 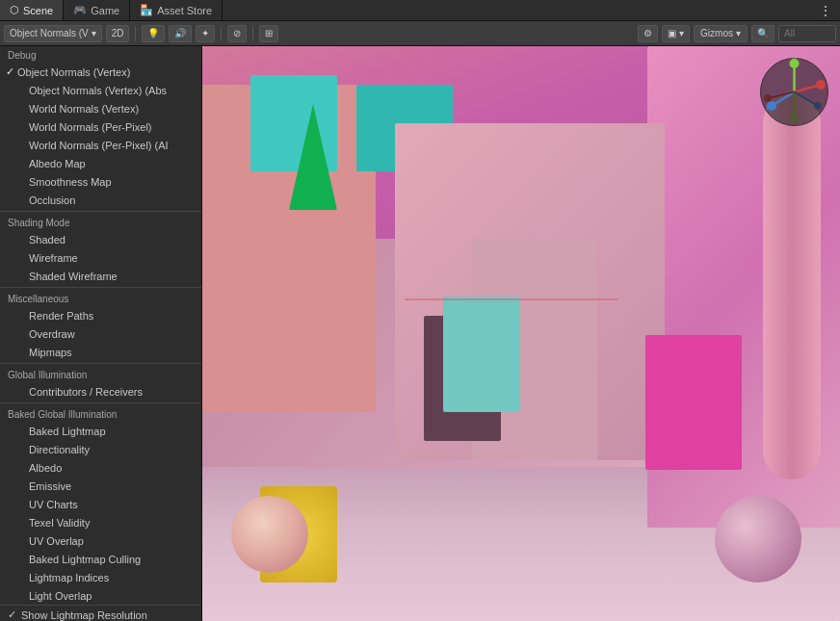 I want to click on menu-item-albedo: Albedo, so click(x=100, y=468).